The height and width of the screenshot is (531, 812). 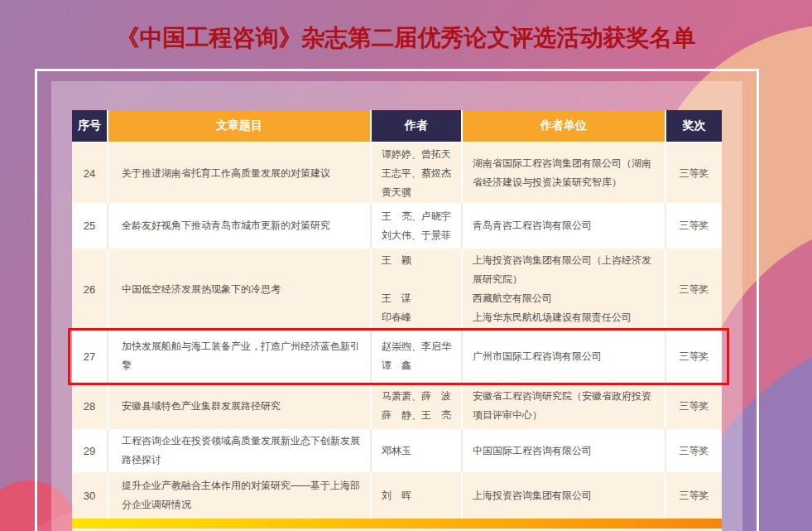 I want to click on article-title: 提升企业产教融合主体作用的对策研究——基于上海部分企业调研情况, so click(x=240, y=495).